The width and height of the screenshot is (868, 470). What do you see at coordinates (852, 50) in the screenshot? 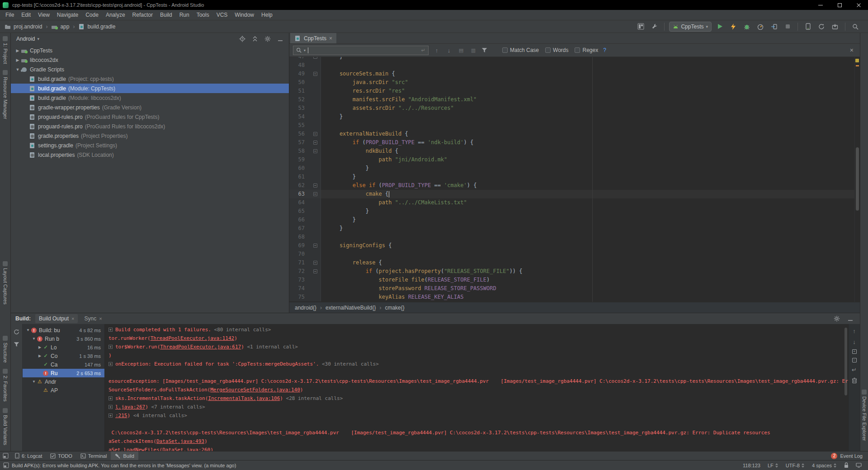
I see `find-bar-close-icon: ×` at bounding box center [852, 50].